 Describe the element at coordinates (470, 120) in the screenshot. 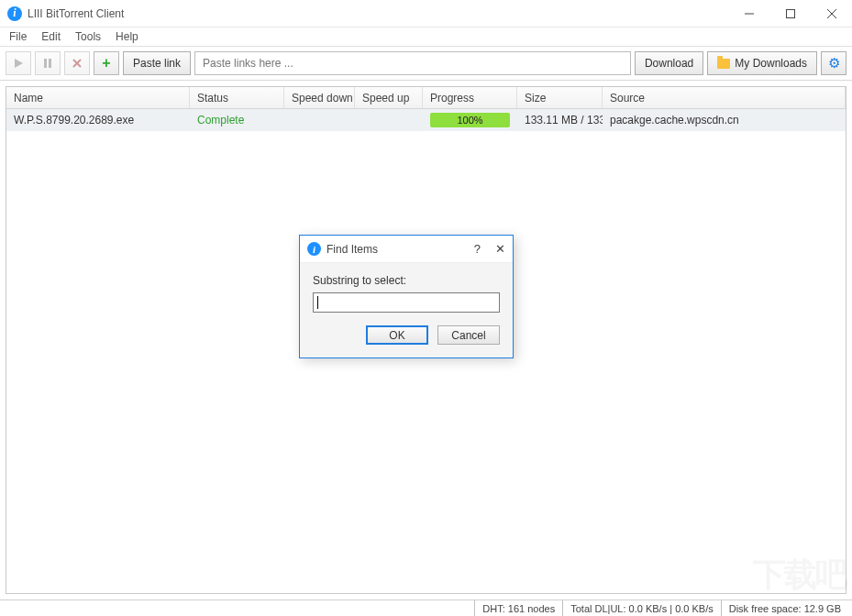

I see `progress-bar: 100%` at that location.